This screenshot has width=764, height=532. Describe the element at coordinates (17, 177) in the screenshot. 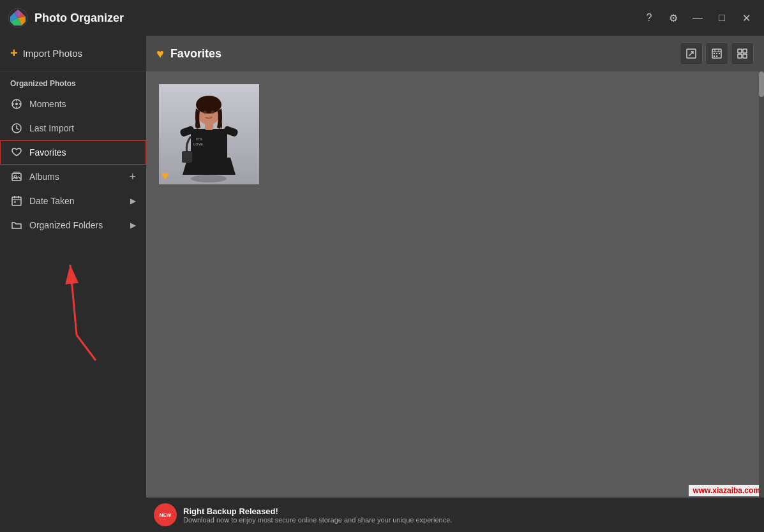

I see `albums-icon` at that location.